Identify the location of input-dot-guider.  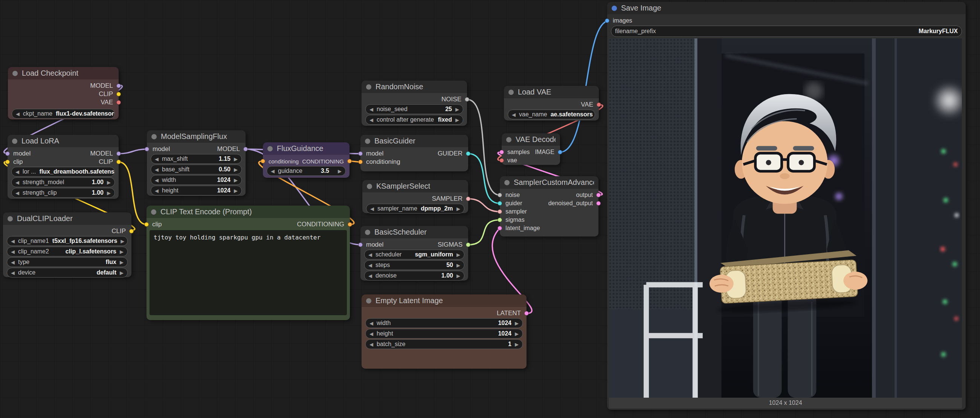
(500, 203).